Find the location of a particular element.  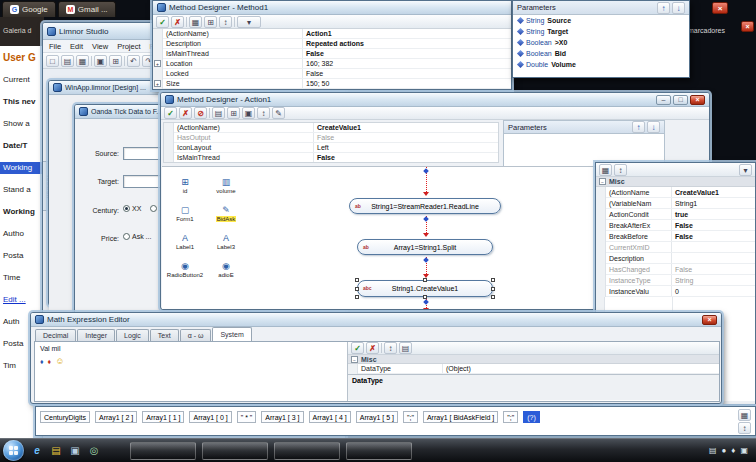

property-row: DataType (Object) is located at coordinates (534, 369).